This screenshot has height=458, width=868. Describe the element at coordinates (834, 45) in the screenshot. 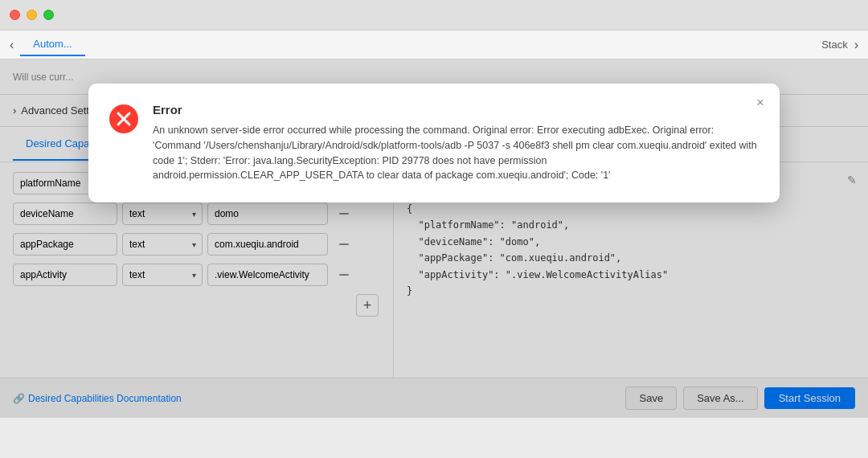

I see `stack-button: Stack` at that location.